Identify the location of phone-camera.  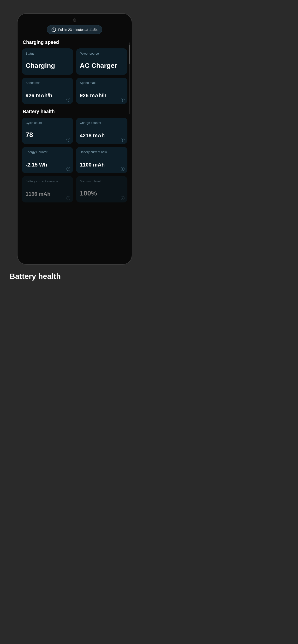
(75, 20).